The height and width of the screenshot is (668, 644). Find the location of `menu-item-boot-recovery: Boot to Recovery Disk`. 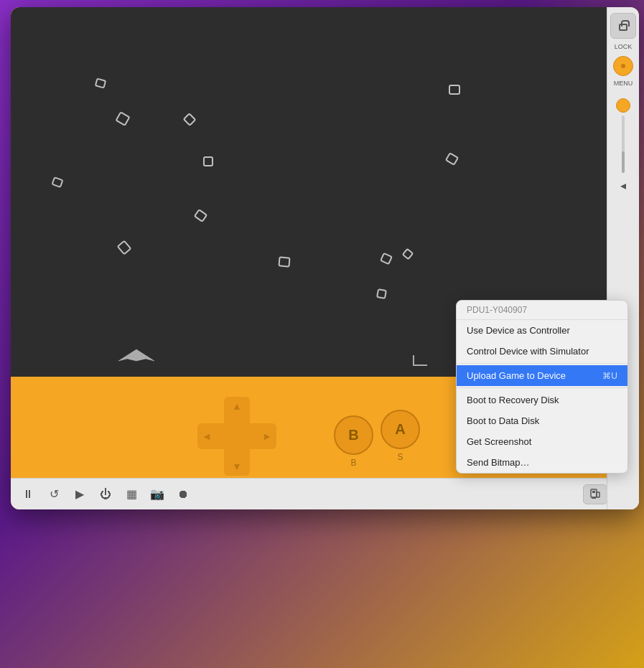

menu-item-boot-recovery: Boot to Recovery Disk is located at coordinates (542, 400).